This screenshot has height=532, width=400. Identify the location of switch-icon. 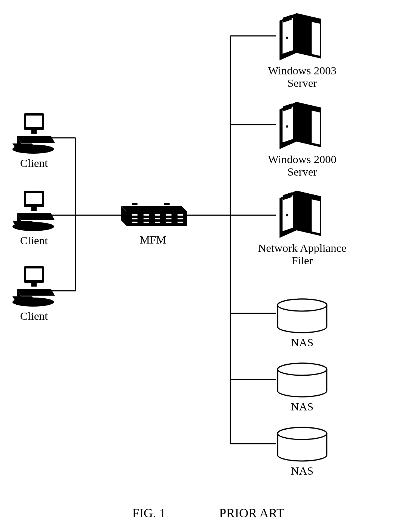
(153, 215).